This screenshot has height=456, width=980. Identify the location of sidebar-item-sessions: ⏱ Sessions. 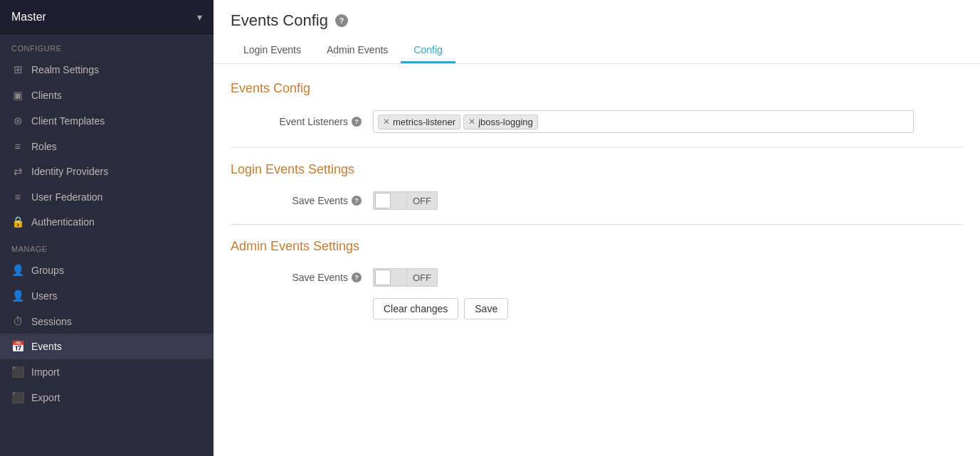
(107, 322).